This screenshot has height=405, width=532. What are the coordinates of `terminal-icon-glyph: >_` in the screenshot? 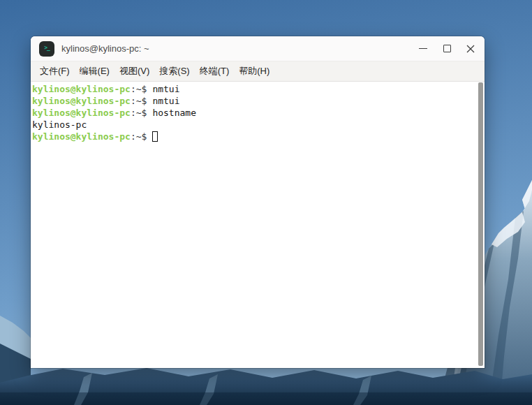 It's located at (47, 48).